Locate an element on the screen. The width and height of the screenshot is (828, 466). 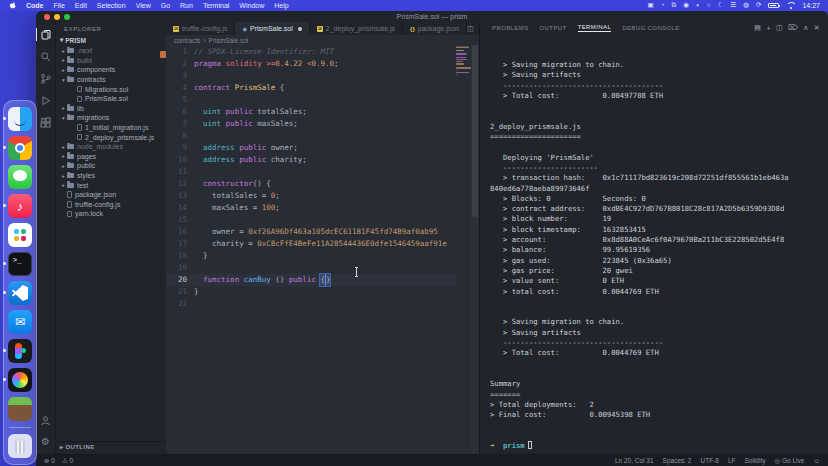
search-icon is located at coordinates (46, 56).